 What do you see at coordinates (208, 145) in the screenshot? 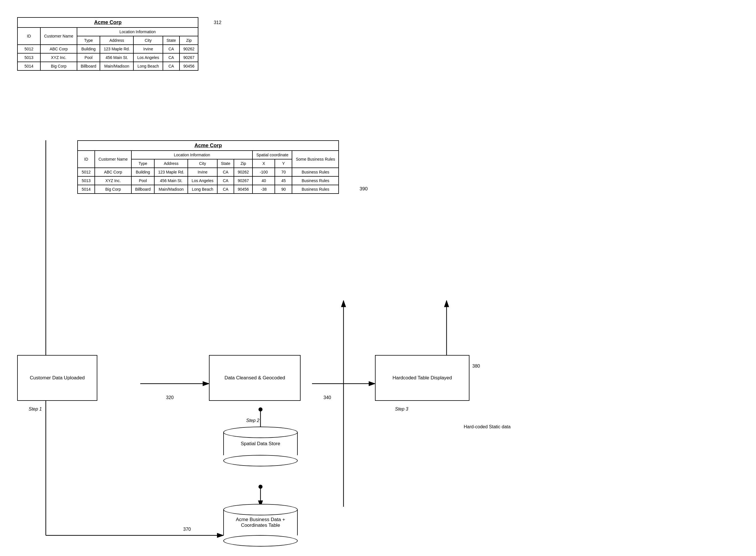
I see `bottom-table-title: Acme Corp` at bounding box center [208, 145].